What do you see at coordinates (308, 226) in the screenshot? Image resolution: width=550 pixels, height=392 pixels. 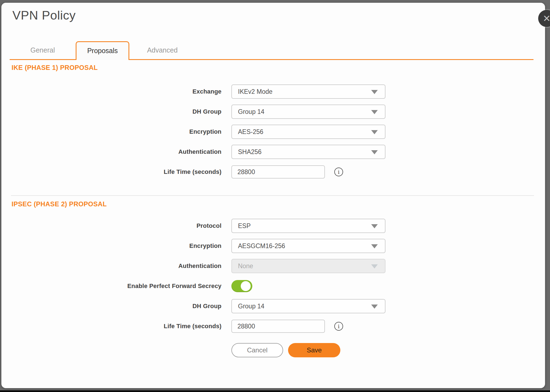 I see `protocol-select: ESP` at bounding box center [308, 226].